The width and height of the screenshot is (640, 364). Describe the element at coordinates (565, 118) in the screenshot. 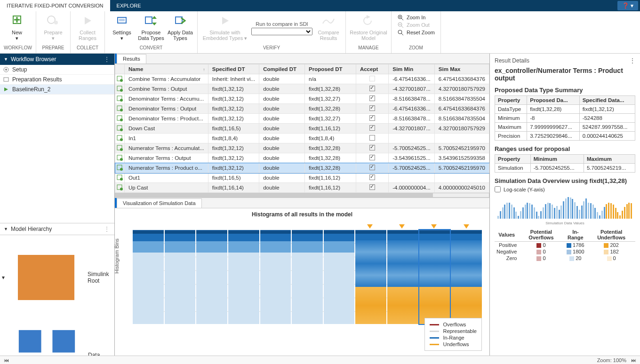

I see `proposed-summary-table: PropertyProposed Da...Specified Data... …` at that location.